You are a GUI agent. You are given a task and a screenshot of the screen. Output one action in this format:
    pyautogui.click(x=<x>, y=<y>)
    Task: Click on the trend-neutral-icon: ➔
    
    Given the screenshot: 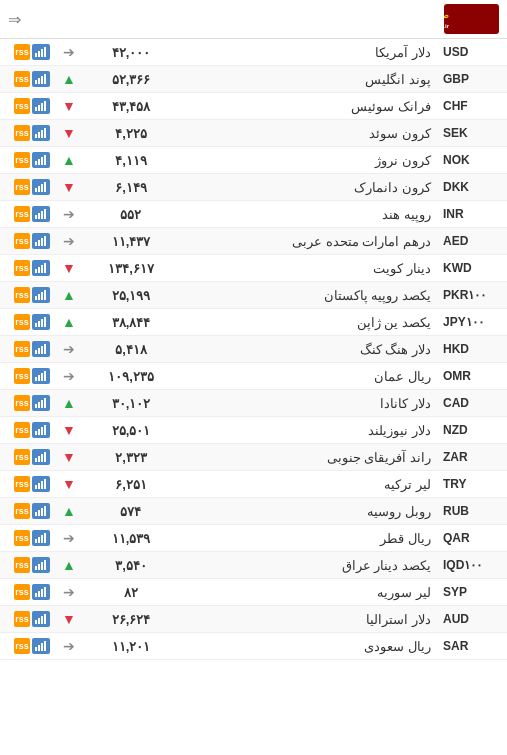 What is the action you would take?
    pyautogui.click(x=69, y=214)
    